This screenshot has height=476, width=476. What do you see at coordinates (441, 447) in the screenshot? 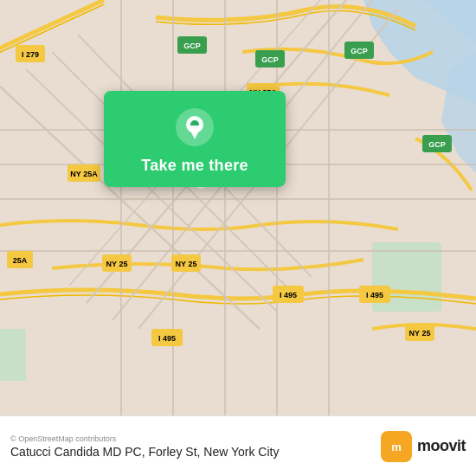
I see `moovit-text: moovit` at bounding box center [441, 447].